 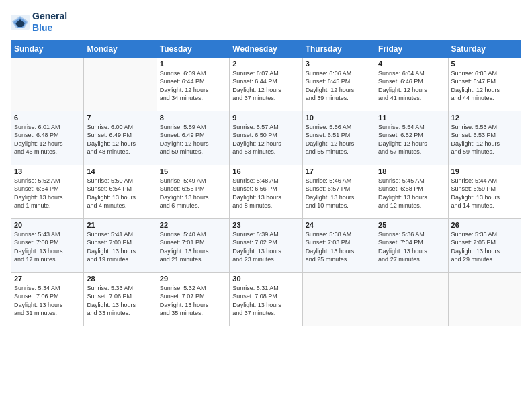 I want to click on day-number: 20, so click(x=47, y=225).